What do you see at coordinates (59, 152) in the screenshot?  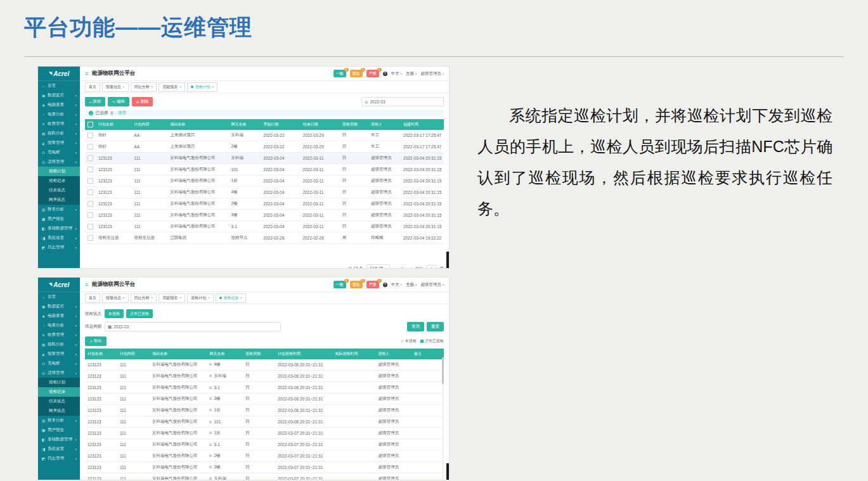 I see `sidebar-item-充电桩: ⊡充电桩▾` at bounding box center [59, 152].